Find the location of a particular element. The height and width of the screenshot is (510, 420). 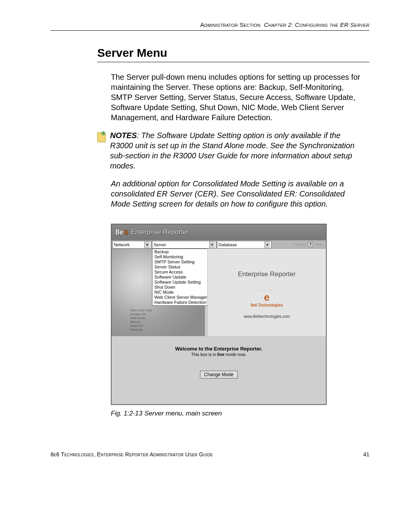

logout-link: Logout is located at coordinates (300, 244).